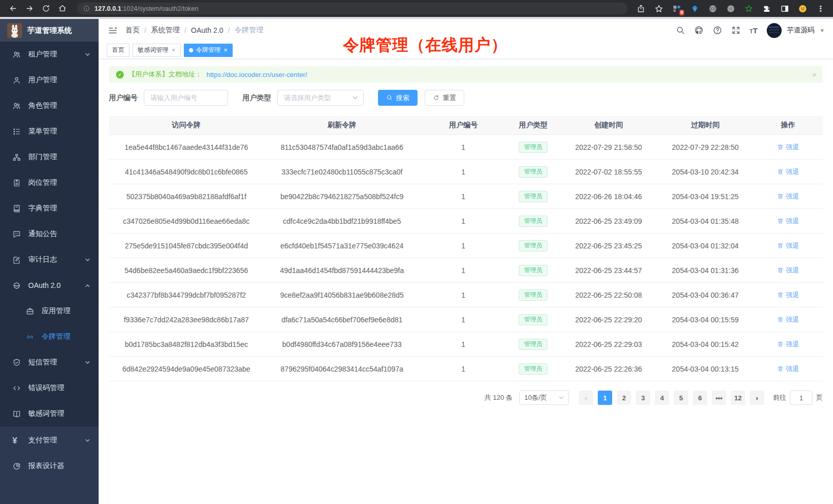  I want to click on table-row: 275e5de9151045fe87cbdc395e004f4de6cfd40e…, so click(466, 246).